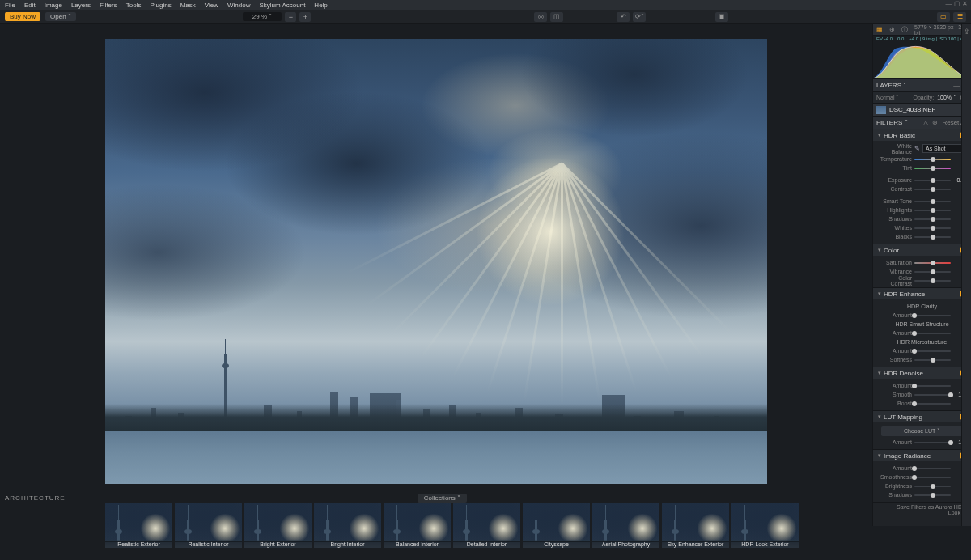 The image size is (971, 560). I want to click on info-icon: ⓘ, so click(905, 29).